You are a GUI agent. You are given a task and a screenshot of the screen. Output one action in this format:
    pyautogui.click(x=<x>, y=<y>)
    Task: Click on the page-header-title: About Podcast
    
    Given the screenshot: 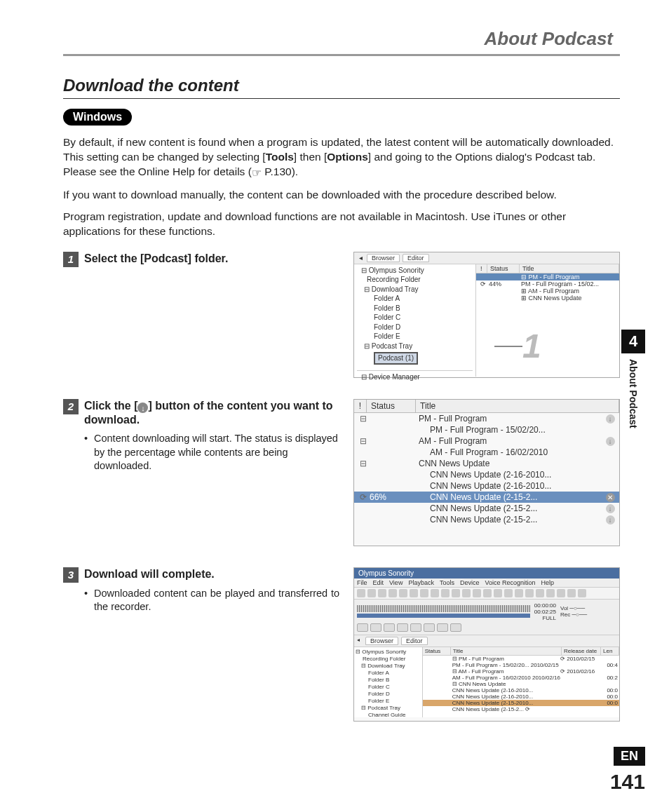 What is the action you would take?
    pyautogui.click(x=342, y=39)
    